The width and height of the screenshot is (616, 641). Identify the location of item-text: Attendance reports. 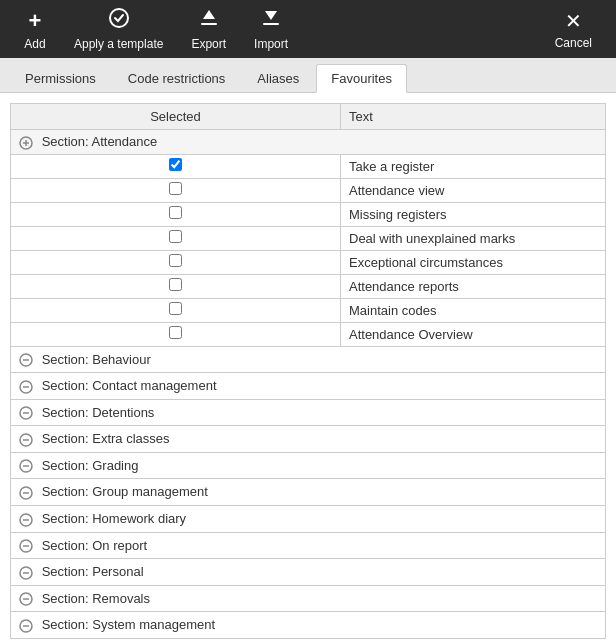
(474, 286).